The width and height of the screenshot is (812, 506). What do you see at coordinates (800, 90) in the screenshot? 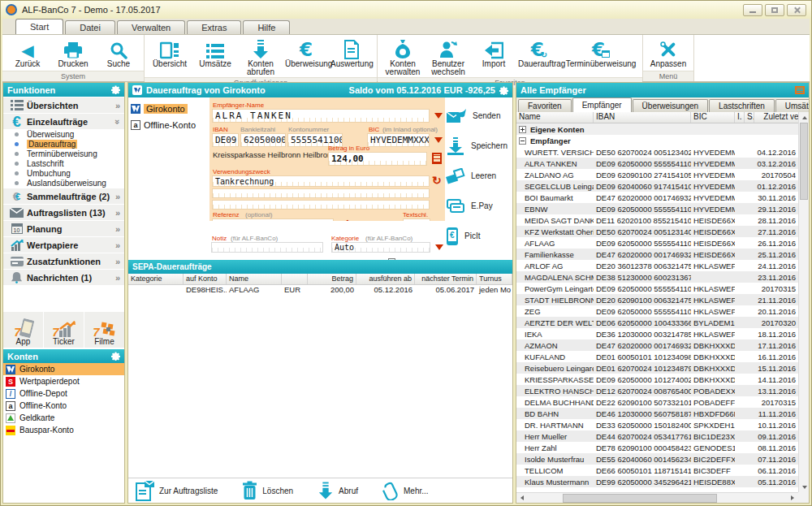
I see `panel-window-icon` at bounding box center [800, 90].